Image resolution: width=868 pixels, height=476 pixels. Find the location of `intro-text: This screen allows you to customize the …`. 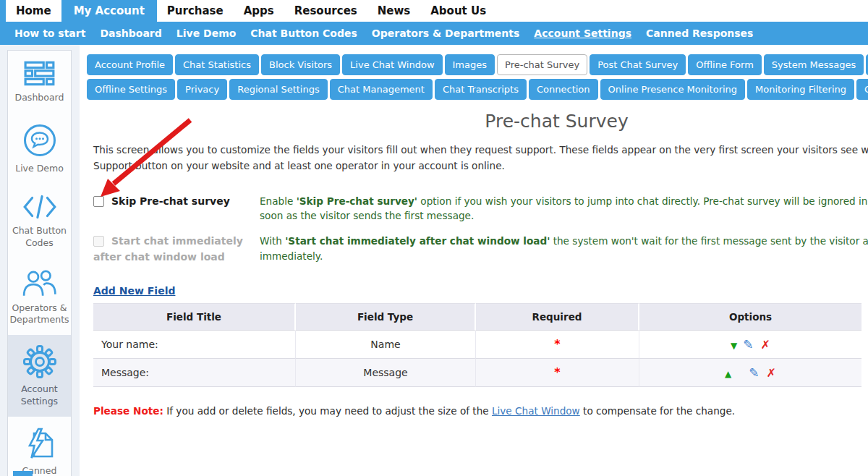

intro-text: This screen allows you to customize the … is located at coordinates (480, 158).